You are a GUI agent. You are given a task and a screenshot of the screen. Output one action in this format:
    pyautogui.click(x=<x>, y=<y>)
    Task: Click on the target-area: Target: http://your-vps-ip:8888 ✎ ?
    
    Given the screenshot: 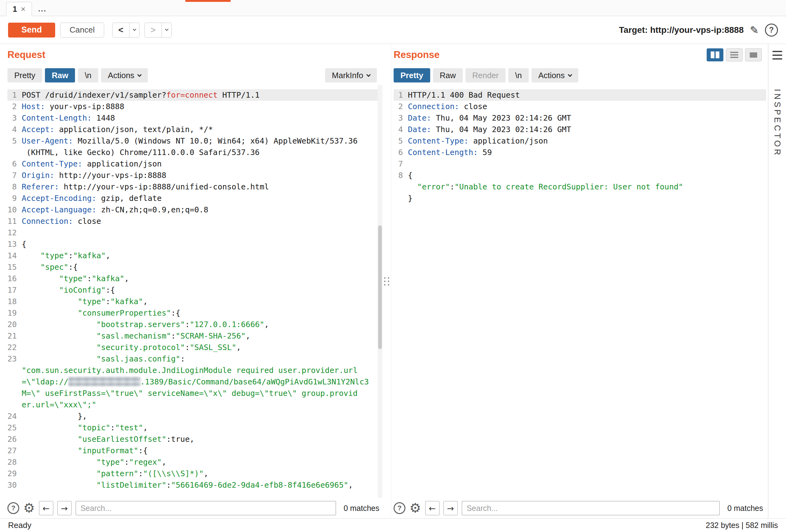 What is the action you would take?
    pyautogui.click(x=698, y=30)
    